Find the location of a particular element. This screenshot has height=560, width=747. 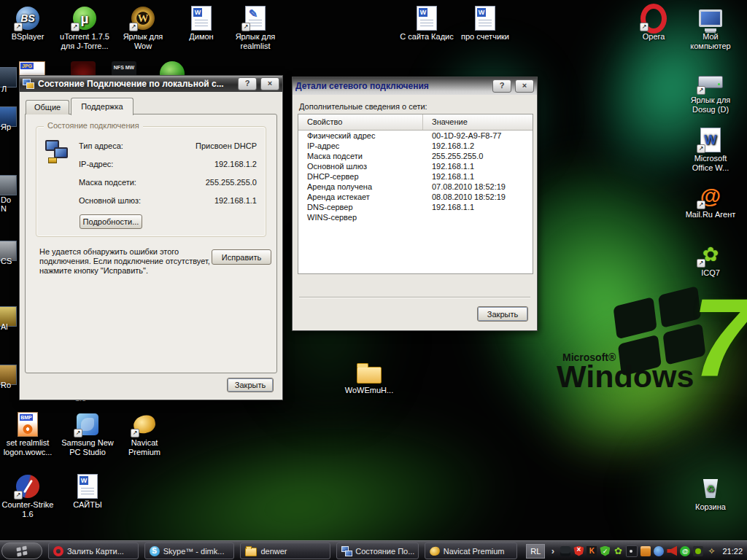

table-row: IP-адрес192.168.1.2 is located at coordinates (416, 146).